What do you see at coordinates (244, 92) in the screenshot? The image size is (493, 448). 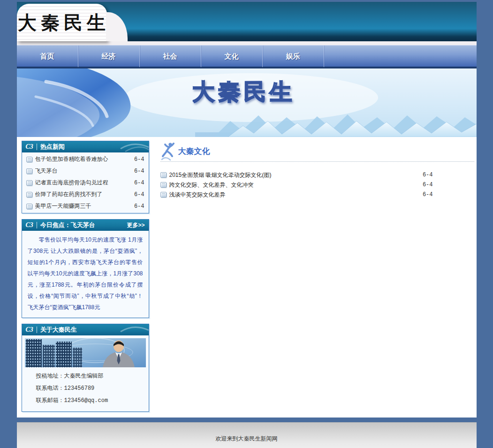 I see `banner-title: 大秦民生` at bounding box center [244, 92].